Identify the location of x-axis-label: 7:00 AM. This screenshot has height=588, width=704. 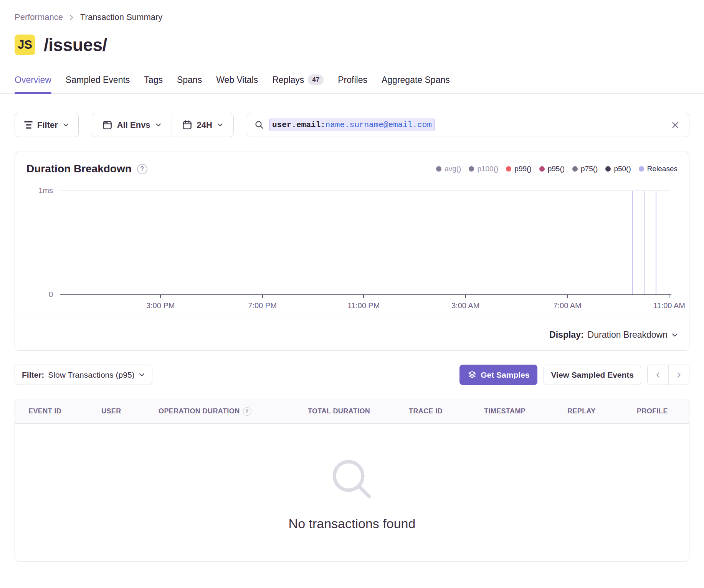
(567, 306).